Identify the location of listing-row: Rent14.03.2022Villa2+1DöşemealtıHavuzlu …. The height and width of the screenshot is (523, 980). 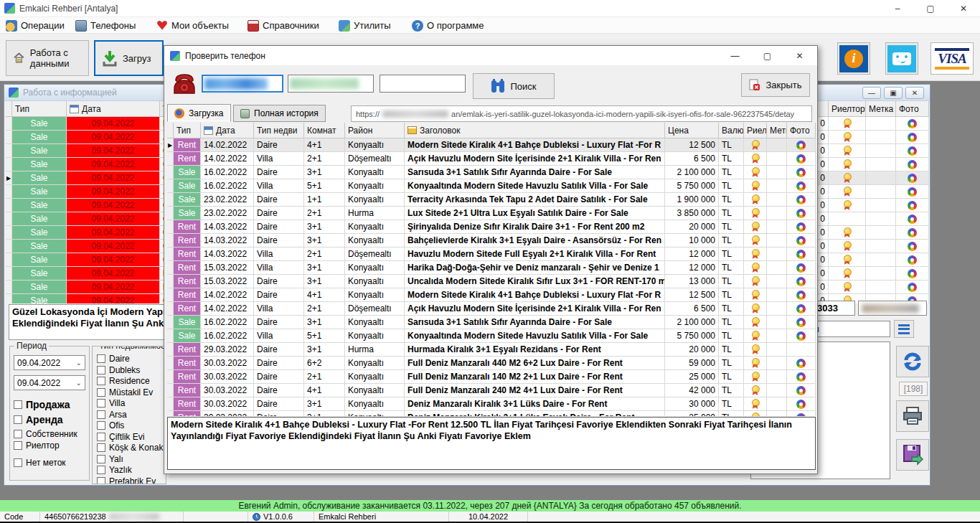
(491, 254).